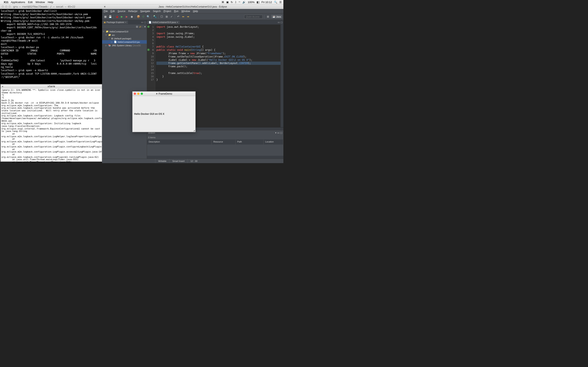 The image size is (588, 367). What do you see at coordinates (227, 2) in the screenshot?
I see `adobe-icon: ▣` at bounding box center [227, 2].